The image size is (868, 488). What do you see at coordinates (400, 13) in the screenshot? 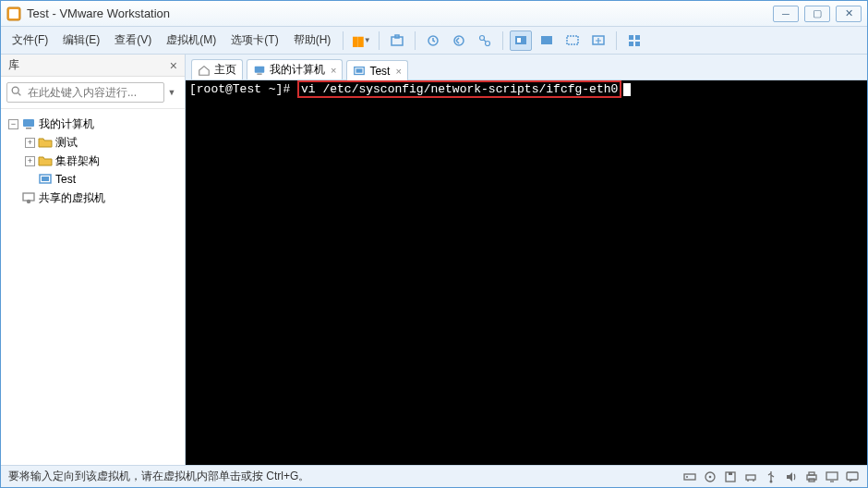
I see `window-title: Test - VMware Workstation` at bounding box center [400, 13].